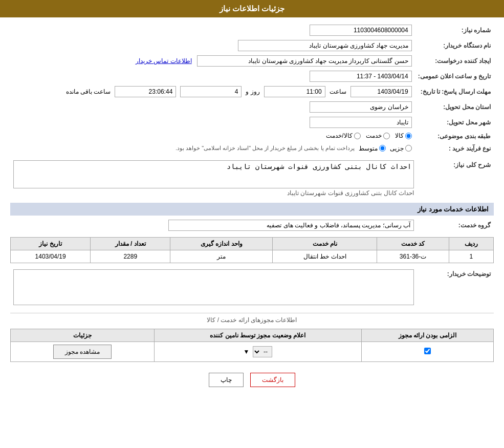 The width and height of the screenshot is (504, 448). I want to click on permissions-table: الزامی بودن ارائه مجوز اعلام وضعیت مجوز …, so click(252, 345).